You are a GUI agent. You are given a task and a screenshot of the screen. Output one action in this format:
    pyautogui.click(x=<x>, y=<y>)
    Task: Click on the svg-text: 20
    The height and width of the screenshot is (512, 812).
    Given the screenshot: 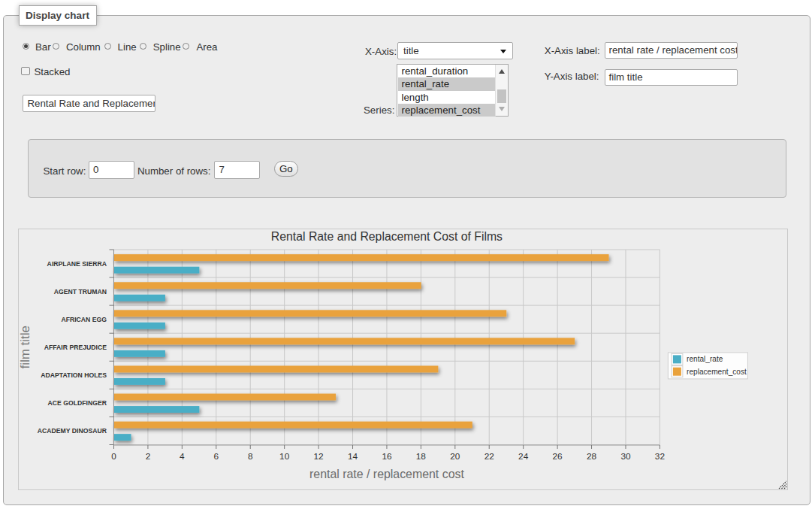 What is the action you would take?
    pyautogui.click(x=455, y=456)
    